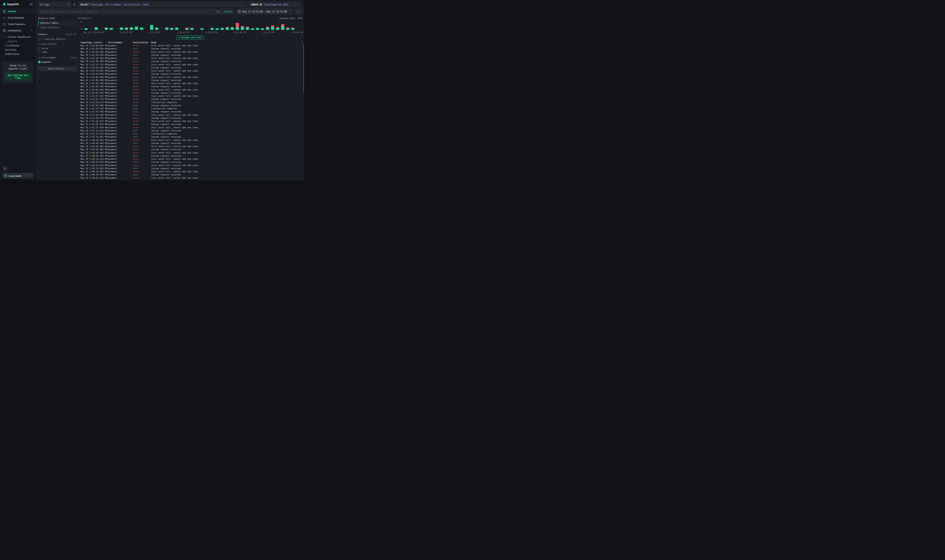 The height and width of the screenshot is (560, 945). Describe the element at coordinates (57, 52) in the screenshot. I see `filter-option-info: info` at that location.